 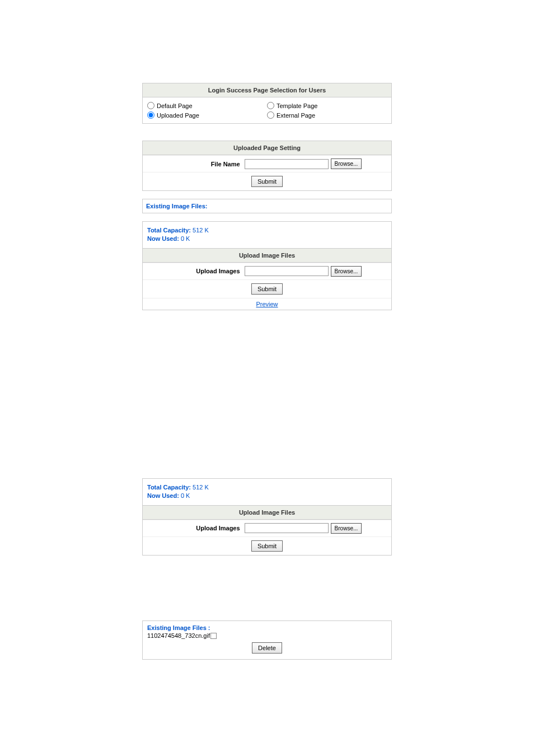 What do you see at coordinates (346, 529) in the screenshot?
I see `upload-images-browse-button-2: Browse...` at bounding box center [346, 529].